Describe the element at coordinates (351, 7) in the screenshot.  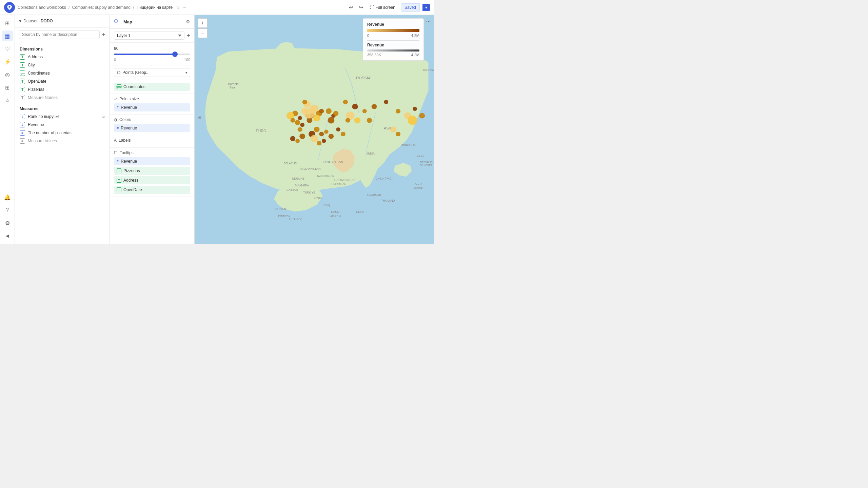
I see `undo-button: ↩` at that location.